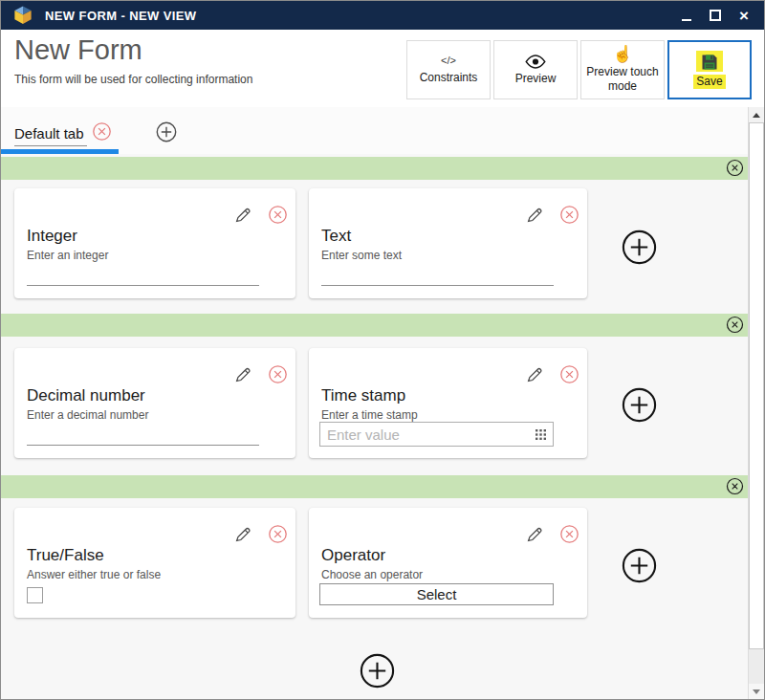 This screenshot has width=765, height=700. What do you see at coordinates (429, 434) in the screenshot?
I see `timestamp-input` at bounding box center [429, 434].